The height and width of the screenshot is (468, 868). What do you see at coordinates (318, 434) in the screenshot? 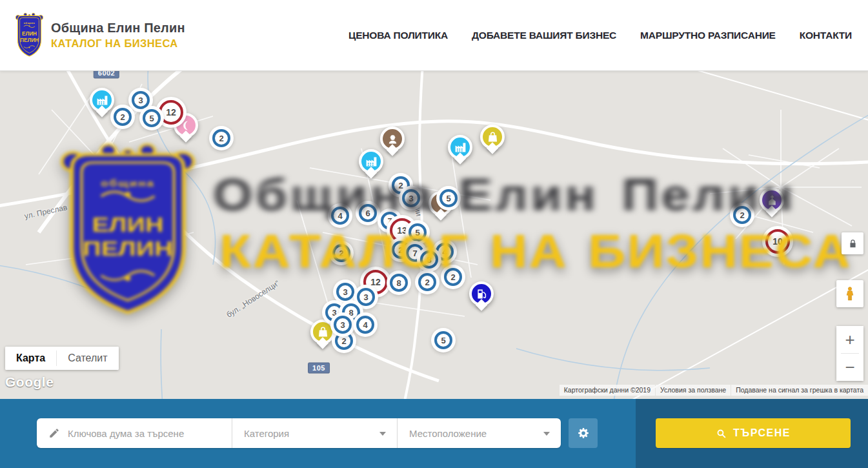
I see `search-bar-left: Категория Местоположение` at bounding box center [318, 434].